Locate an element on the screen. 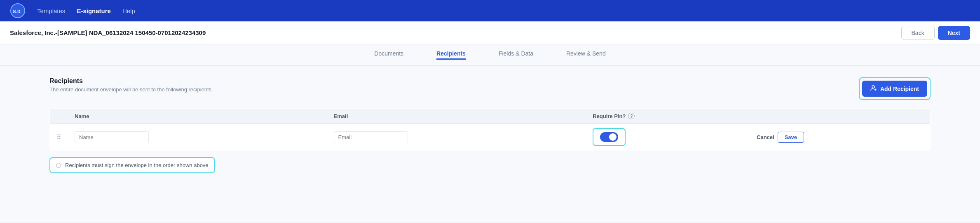  row-actions: Cancel Save is located at coordinates (840, 137).